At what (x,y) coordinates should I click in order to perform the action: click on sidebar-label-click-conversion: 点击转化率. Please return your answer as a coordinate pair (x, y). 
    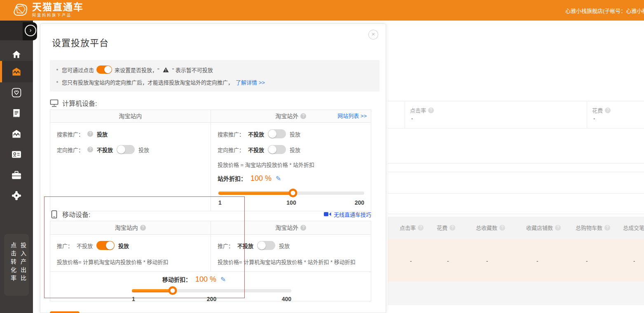
    Looking at the image, I should click on (13, 263).